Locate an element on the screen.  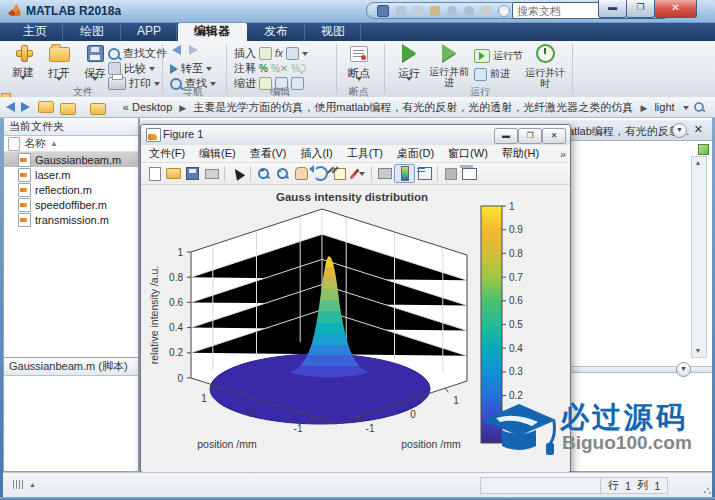
menu-view: 查看(V) is located at coordinates (268, 154).